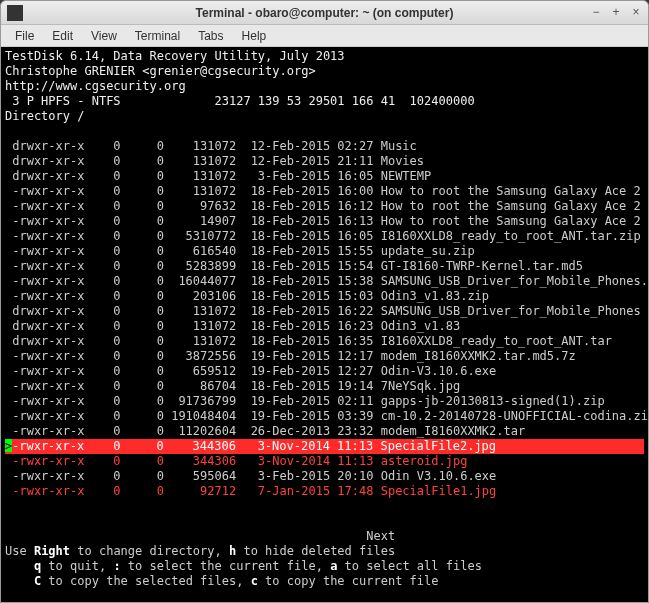 Image resolution: width=649 pixels, height=603 pixels. Describe the element at coordinates (324, 252) in the screenshot. I see `file-row: -rwxr-xr-x 0 0 616540 18-Feb-2015 15:55 …` at that location.